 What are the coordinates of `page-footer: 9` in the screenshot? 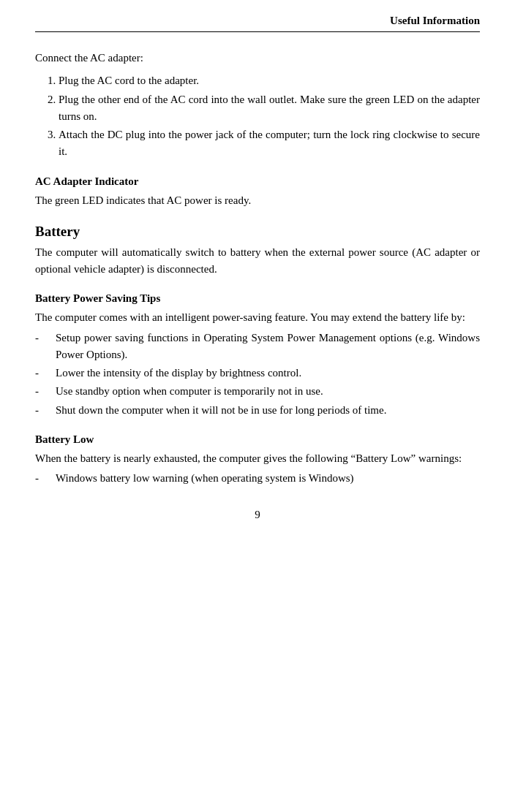 It's located at (258, 515).